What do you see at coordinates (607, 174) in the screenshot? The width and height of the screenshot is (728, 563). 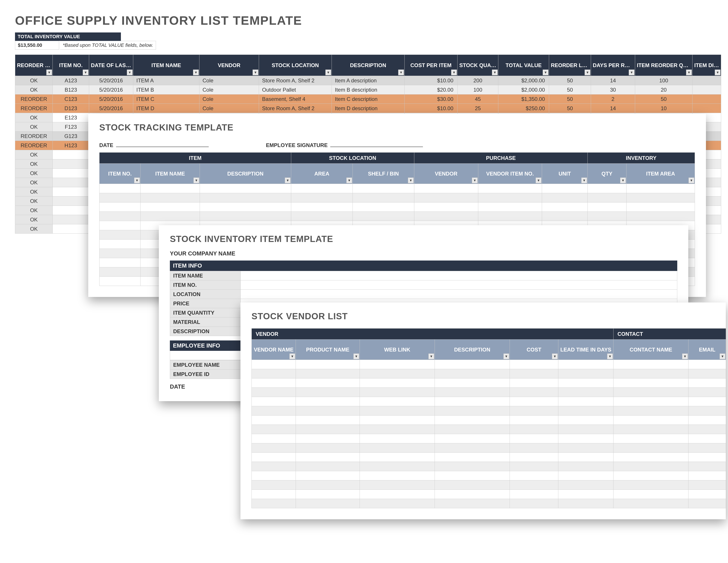 I see `tracking-col-8: QTY▾` at bounding box center [607, 174].